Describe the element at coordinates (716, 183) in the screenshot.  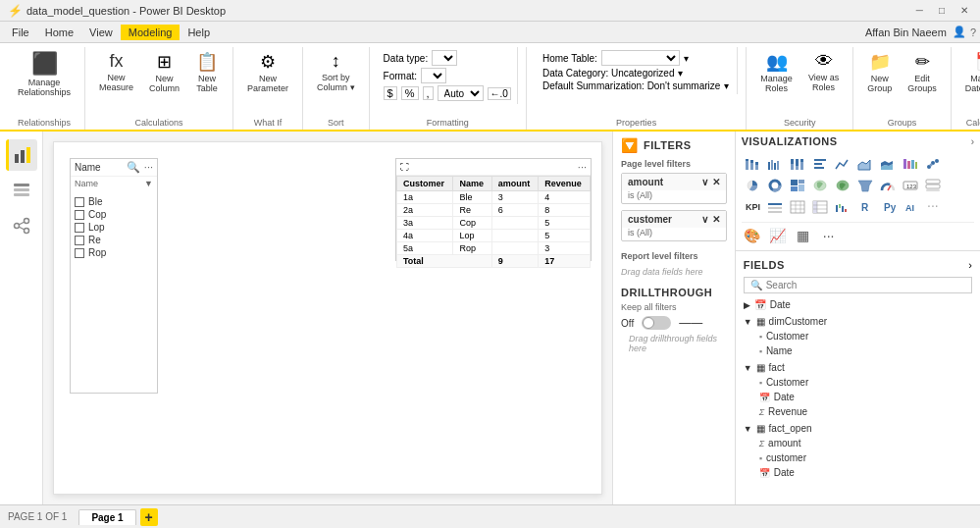
I see `amount-clear-icon: ✕` at that location.